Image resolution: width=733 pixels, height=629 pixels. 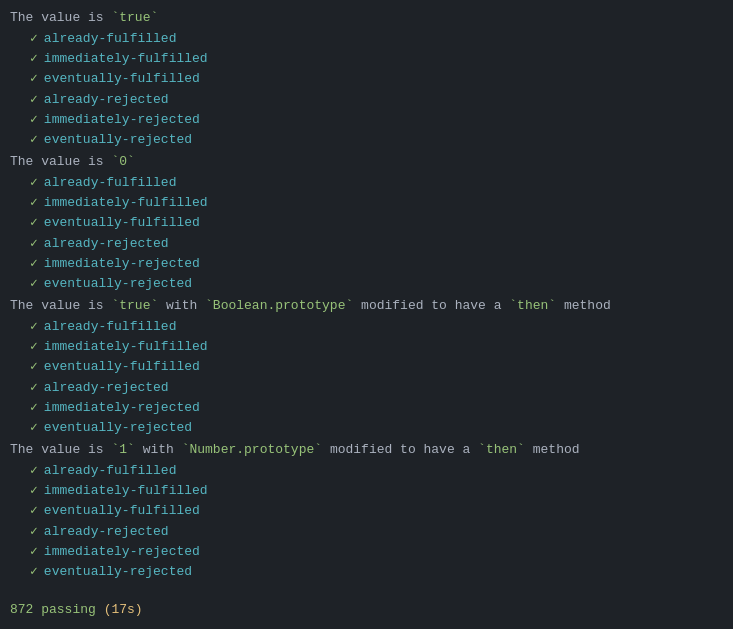 I want to click on passing-time: (17s), so click(x=124, y=610).